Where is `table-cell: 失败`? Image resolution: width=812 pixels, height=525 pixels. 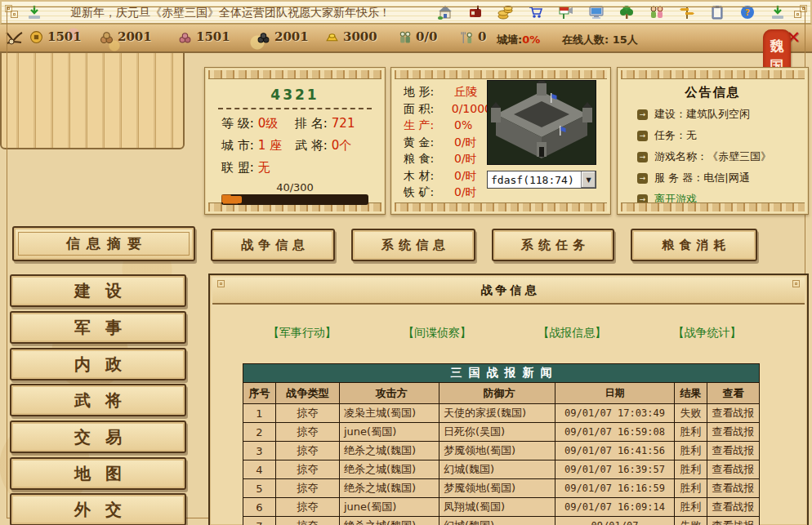 table-cell: 失败 is located at coordinates (691, 521).